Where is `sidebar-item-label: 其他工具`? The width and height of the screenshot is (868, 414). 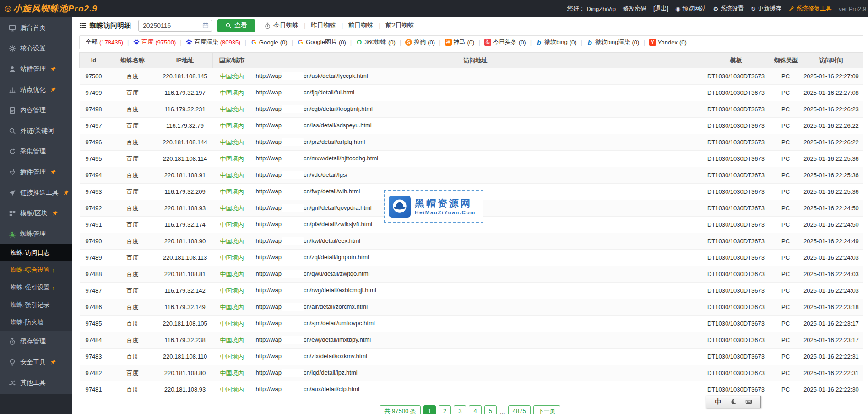
sidebar-item-label: 其他工具 is located at coordinates (33, 383).